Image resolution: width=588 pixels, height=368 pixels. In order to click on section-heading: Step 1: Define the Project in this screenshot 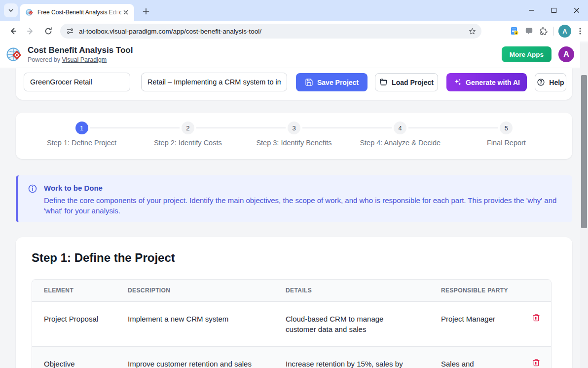, I will do `click(104, 258)`.